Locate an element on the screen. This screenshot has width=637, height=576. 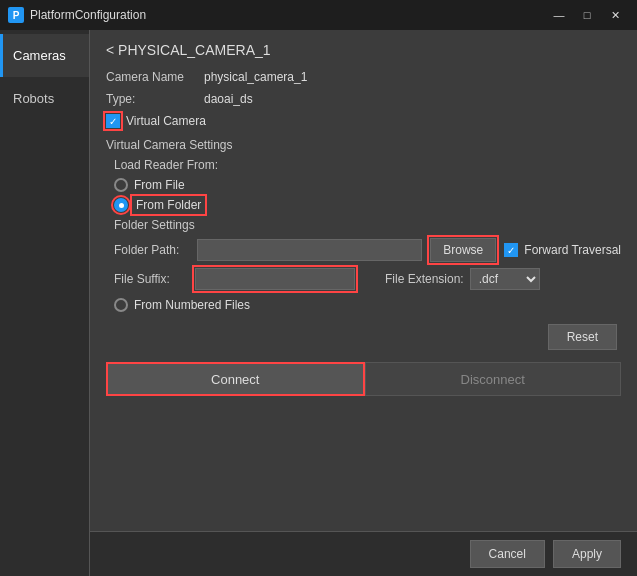
folder-path-row: Folder Path: Browse ✓ Forward Traversal is located at coordinates (364, 250).